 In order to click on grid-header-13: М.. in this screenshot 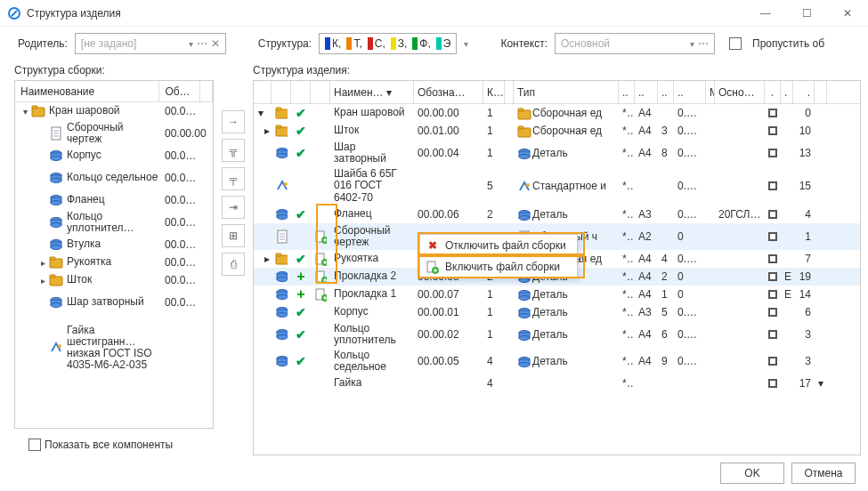, I will do `click(710, 93)`.